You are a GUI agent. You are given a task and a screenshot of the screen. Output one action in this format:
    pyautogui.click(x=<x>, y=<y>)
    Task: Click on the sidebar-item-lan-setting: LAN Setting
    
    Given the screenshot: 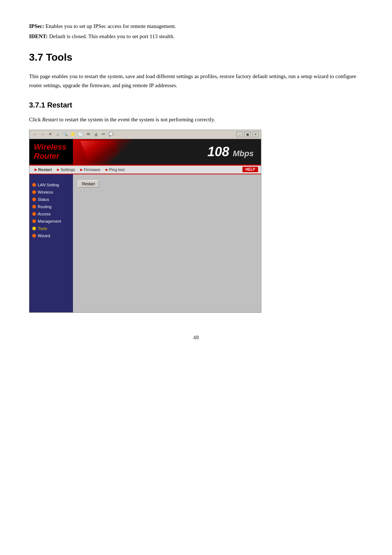 What is the action you would take?
    pyautogui.click(x=51, y=185)
    